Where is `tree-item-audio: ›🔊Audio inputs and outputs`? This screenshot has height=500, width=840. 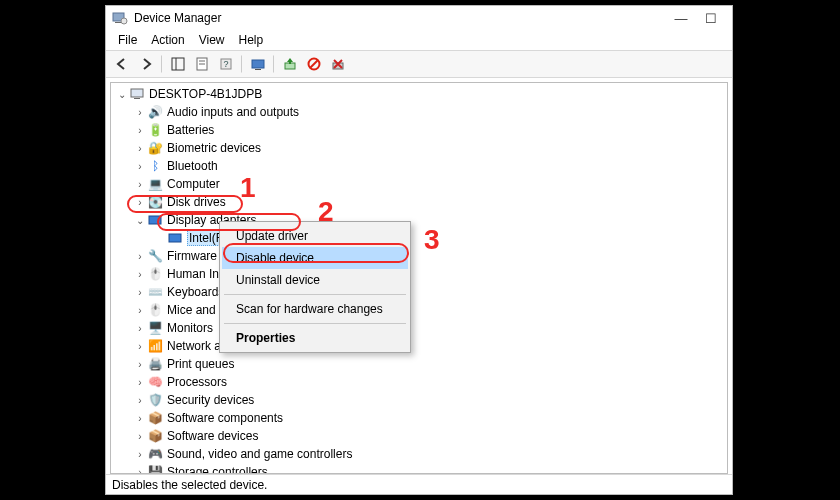 tree-item-audio: ›🔊Audio inputs and outputs is located at coordinates (419, 112).